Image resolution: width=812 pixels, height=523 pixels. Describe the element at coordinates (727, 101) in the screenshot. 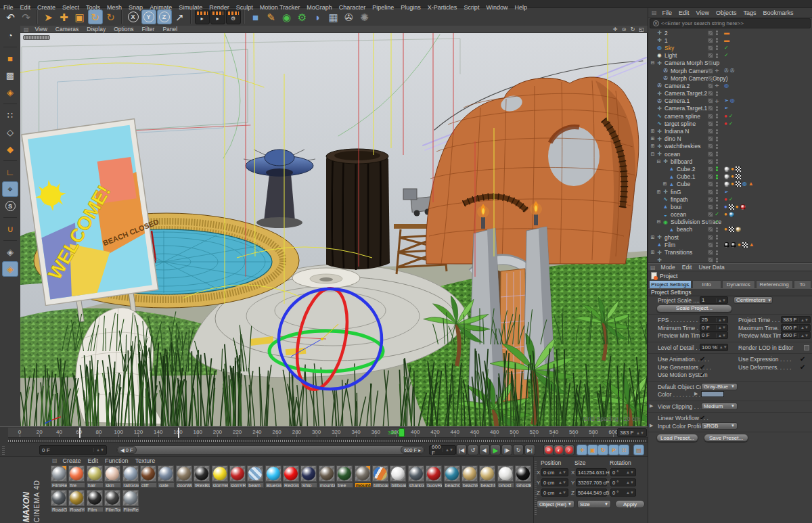

I see `align-tag-icon: ➢` at that location.